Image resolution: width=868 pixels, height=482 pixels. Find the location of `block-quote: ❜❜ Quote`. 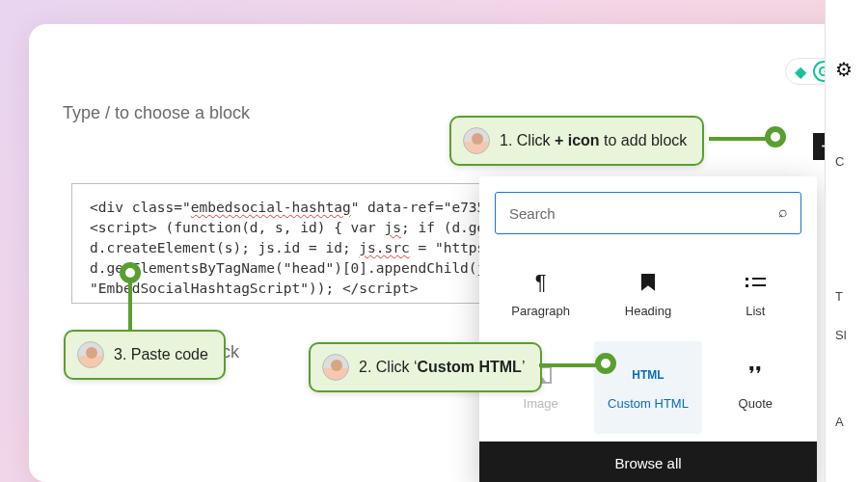

block-quote: ❜❜ Quote is located at coordinates (756, 388).